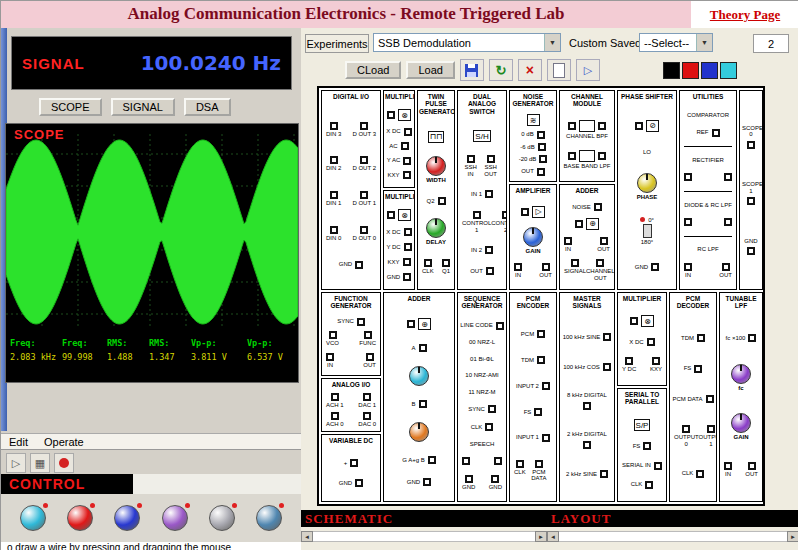 The width and height of the screenshot is (798, 550). What do you see at coordinates (710, 399) in the screenshot?
I see `port-pcm-data` at bounding box center [710, 399].